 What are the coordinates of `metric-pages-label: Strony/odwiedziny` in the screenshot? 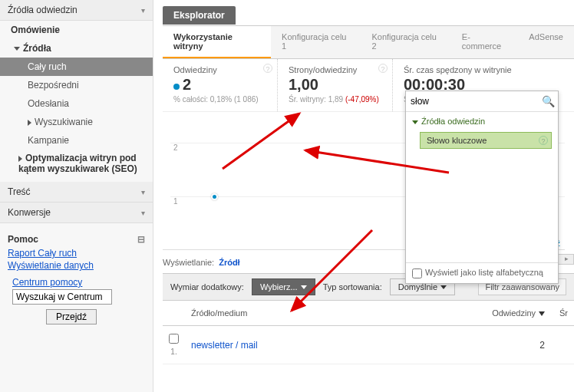 It's located at (335, 70).